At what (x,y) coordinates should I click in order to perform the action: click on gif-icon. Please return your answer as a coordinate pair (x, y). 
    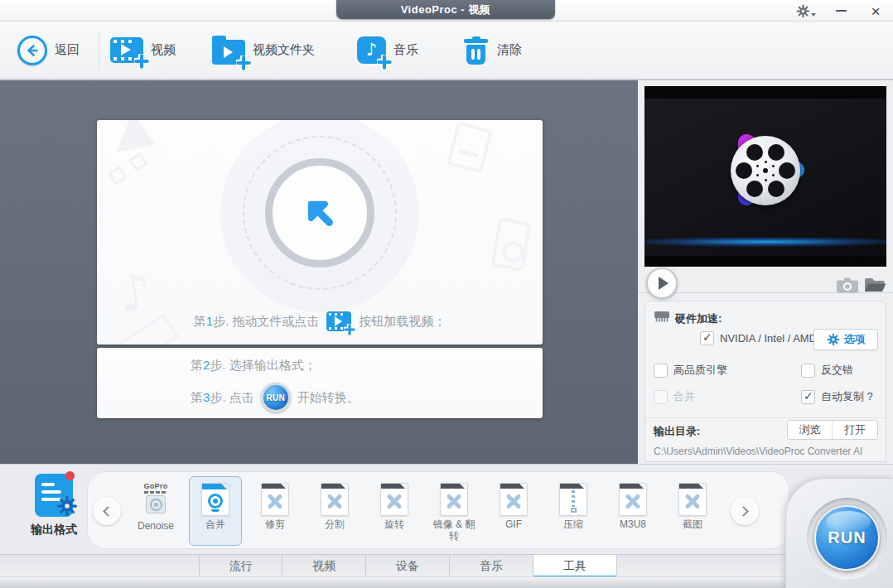
    Looking at the image, I should click on (514, 499).